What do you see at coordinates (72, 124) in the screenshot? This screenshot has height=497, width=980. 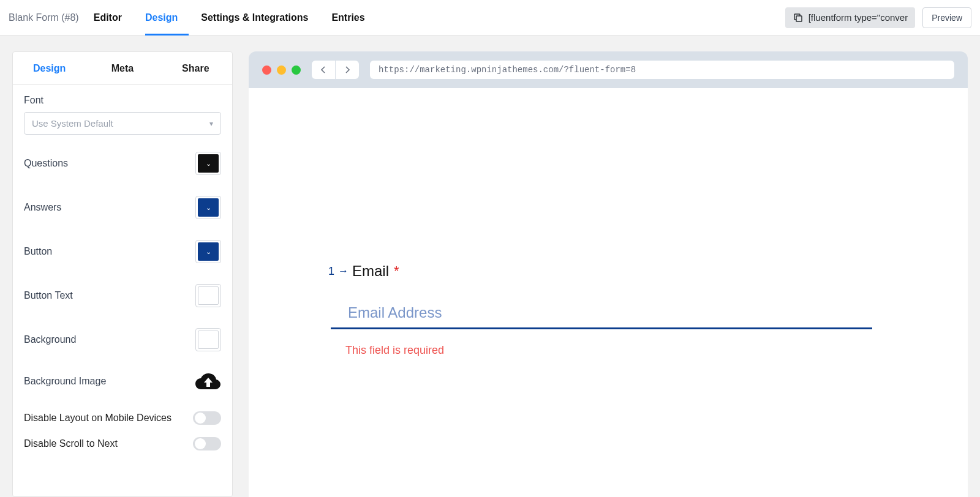 I see `font-select-placeholder: Use System Default` at bounding box center [72, 124].